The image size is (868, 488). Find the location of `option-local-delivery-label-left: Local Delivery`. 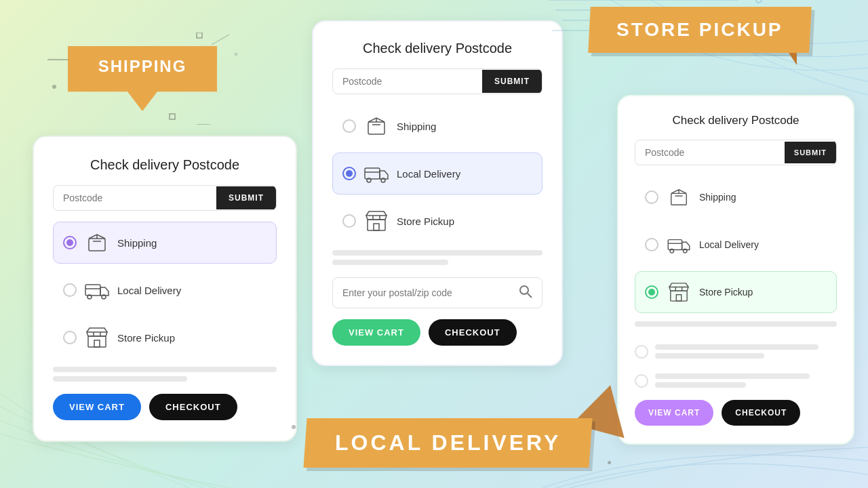

option-local-delivery-label-left: Local Delivery is located at coordinates (149, 290).